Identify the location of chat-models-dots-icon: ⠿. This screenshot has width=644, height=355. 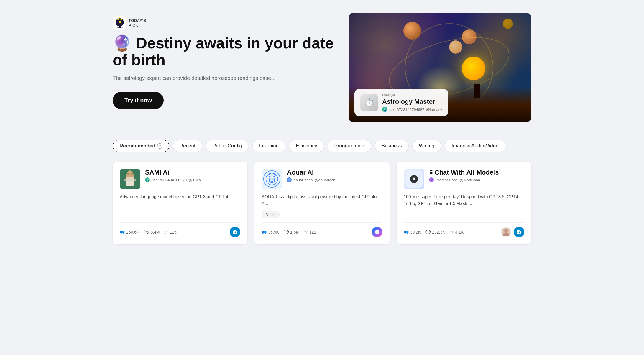
(431, 173).